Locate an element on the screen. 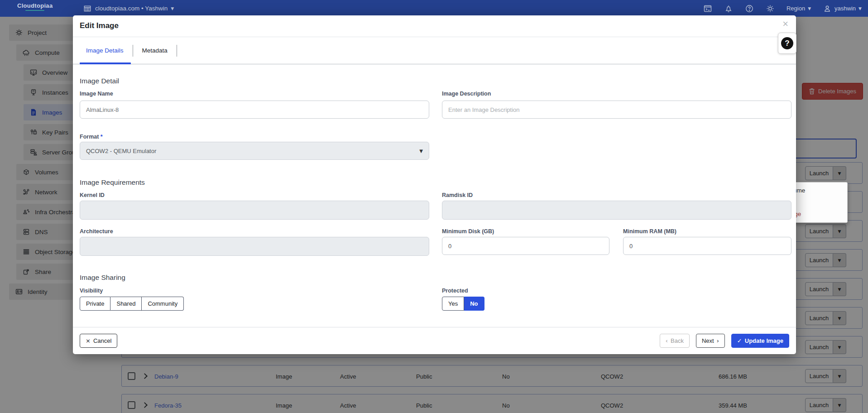 The width and height of the screenshot is (868, 413). tab-metadata: Metadata is located at coordinates (155, 51).